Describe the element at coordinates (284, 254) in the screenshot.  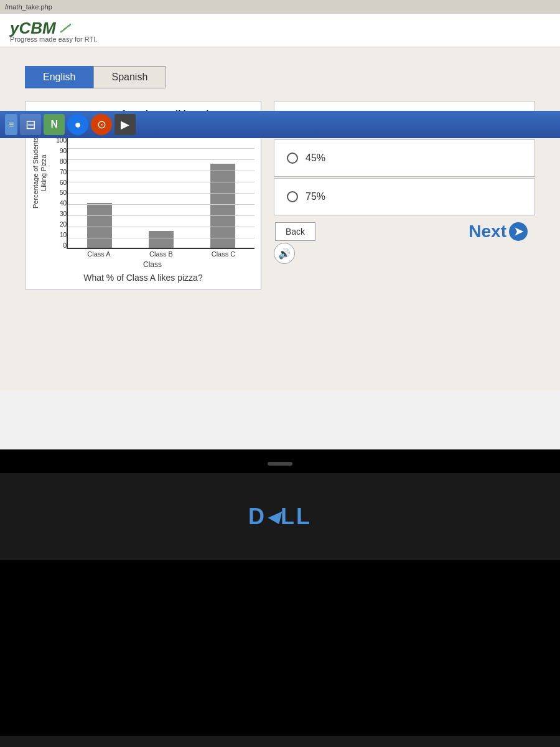
I see `audio-icon: 🔊` at that location.